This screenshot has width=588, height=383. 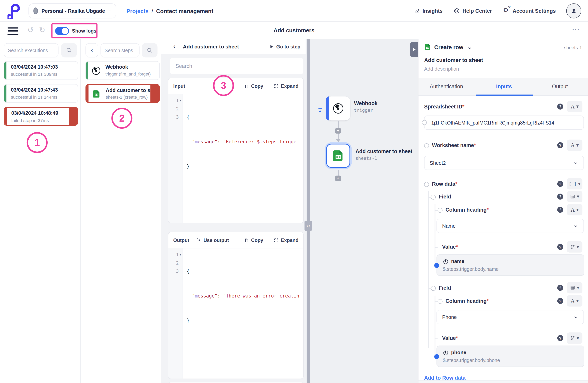 I want to click on input-label: Input, so click(x=179, y=86).